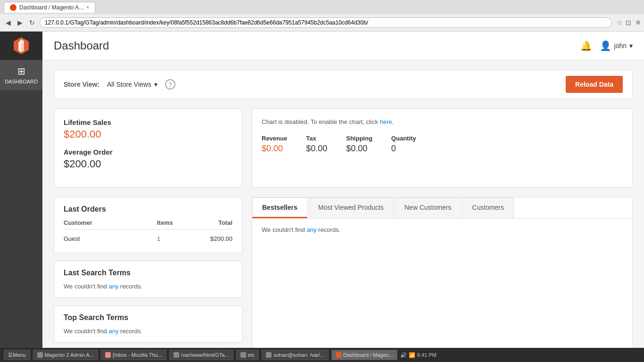  What do you see at coordinates (32, 23) in the screenshot?
I see `reload-button: ↻` at bounding box center [32, 23].